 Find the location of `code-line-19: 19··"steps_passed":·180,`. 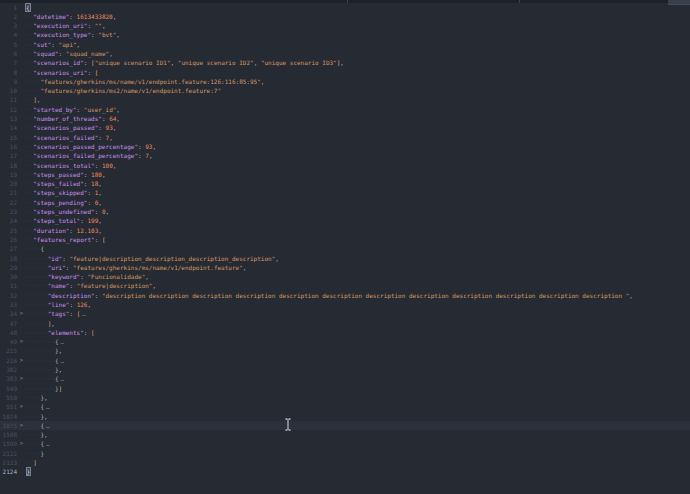

code-line-19: 19··"steps_passed":·180, is located at coordinates (345, 174).